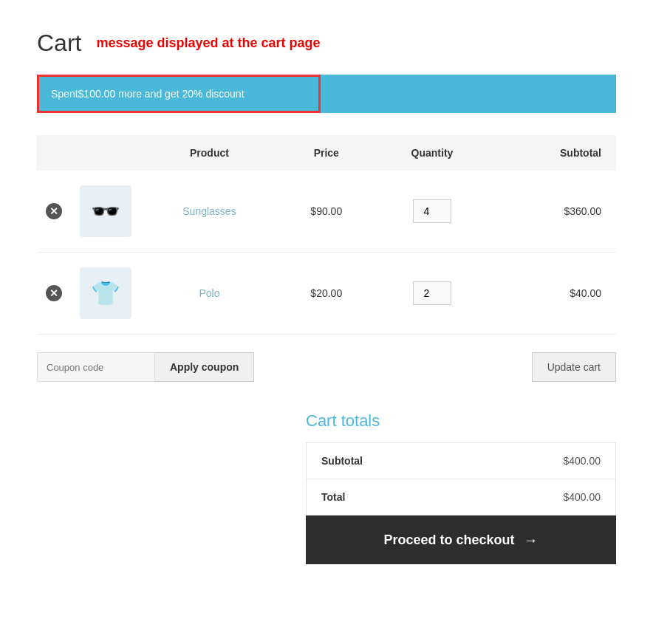 This screenshot has height=644, width=653. Describe the element at coordinates (461, 498) in the screenshot. I see `total-row: Total $400.00` at that location.